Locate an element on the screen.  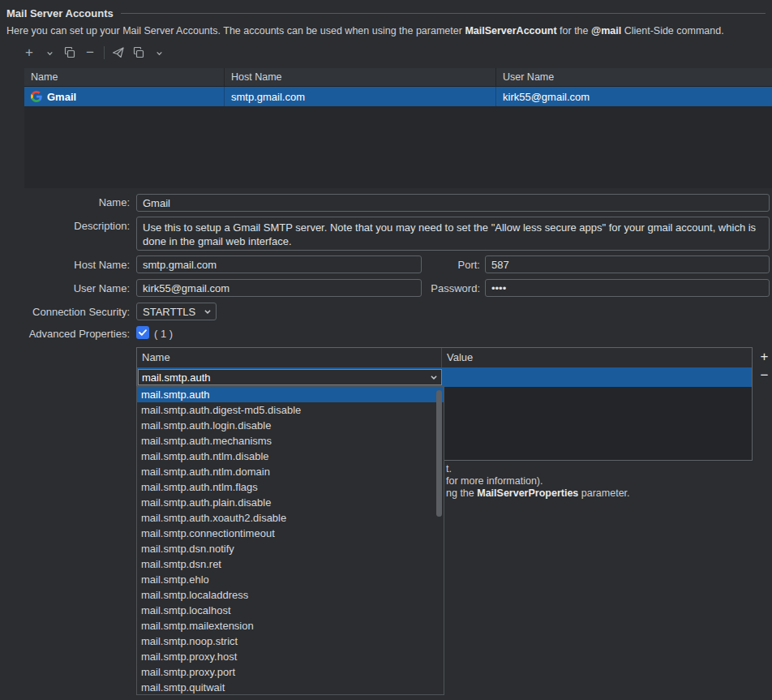
property-edit-row is located at coordinates (444, 377).